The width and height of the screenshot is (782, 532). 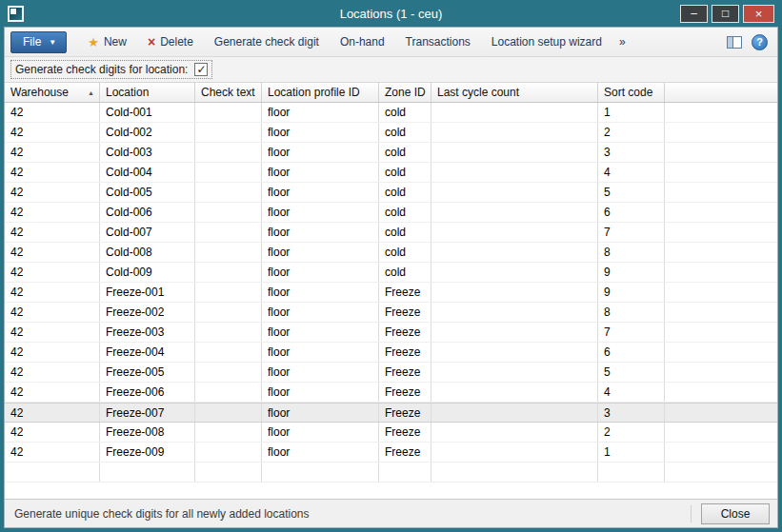 What do you see at coordinates (758, 13) in the screenshot?
I see `close-window-button: ×` at bounding box center [758, 13].